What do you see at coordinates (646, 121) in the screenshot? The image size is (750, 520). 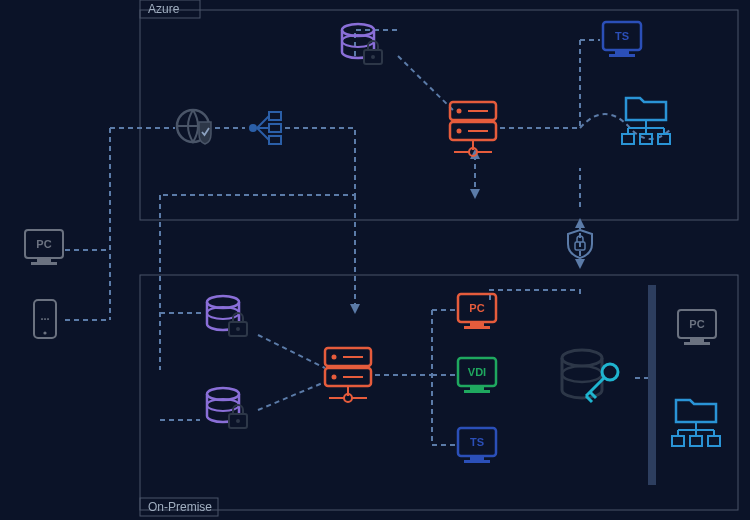 I see `azure-share-icon` at bounding box center [646, 121].